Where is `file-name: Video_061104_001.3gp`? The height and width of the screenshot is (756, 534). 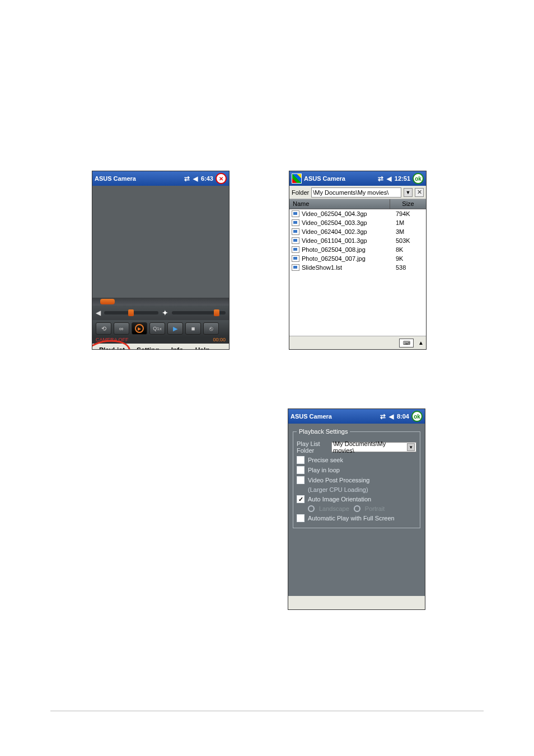 file-name: Video_061104_001.3gp is located at coordinates (349, 241).